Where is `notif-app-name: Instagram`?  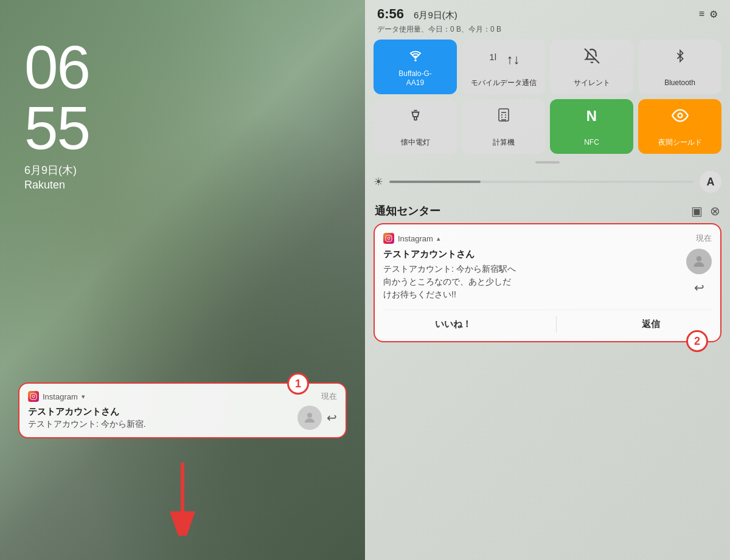
notif-app-name: Instagram is located at coordinates (60, 396).